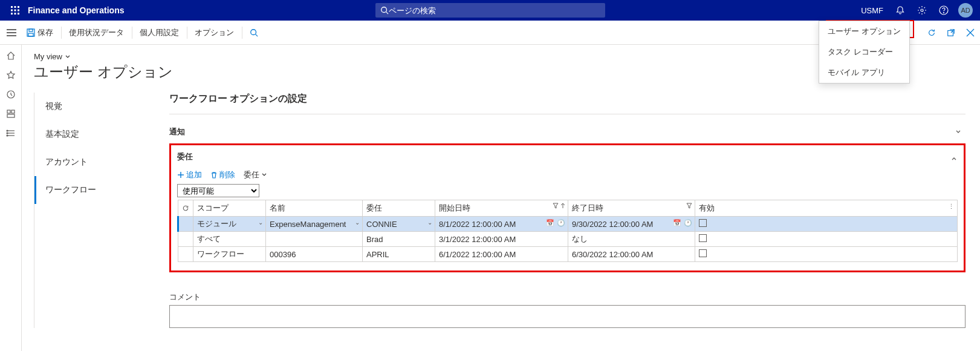 This screenshot has width=980, height=351. Describe the element at coordinates (568, 240) in the screenshot. I see `table-row: すべてBrad3/1/2022 12:00:00 AMなし` at that location.